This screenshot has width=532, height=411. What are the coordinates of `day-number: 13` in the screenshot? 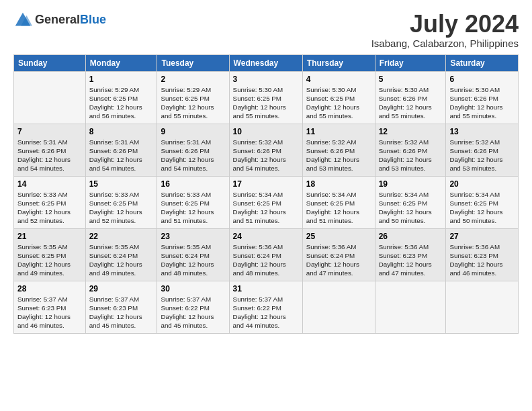 It's located at (482, 132).